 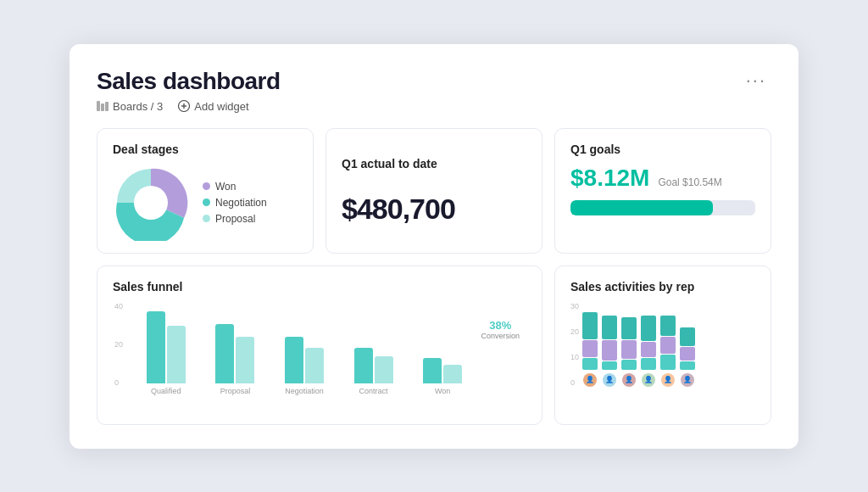 What do you see at coordinates (687, 380) in the screenshot?
I see `rep-6-avatar: 👤` at bounding box center [687, 380].